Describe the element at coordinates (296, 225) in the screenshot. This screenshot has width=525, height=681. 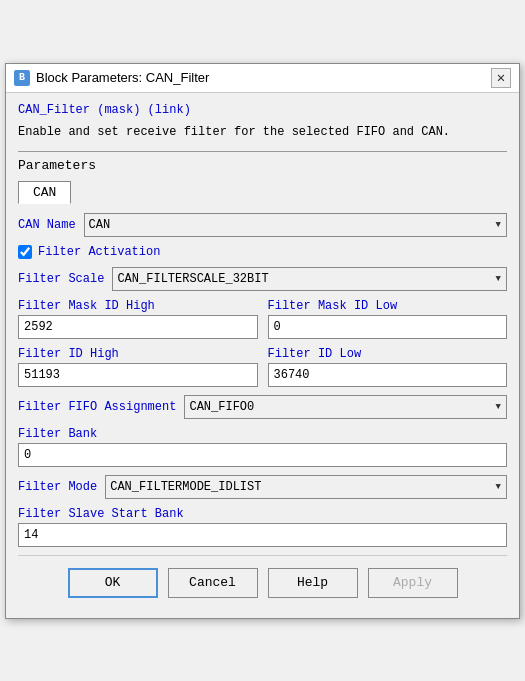
I see `can-name-select: CAN` at that location.